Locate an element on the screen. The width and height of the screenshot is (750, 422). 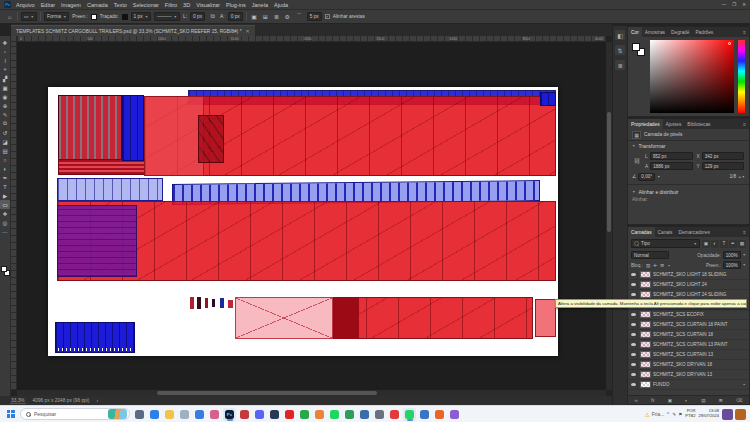
document-tab: TEMPLATES SCHMITZ CARGOBULL TRAILERS.psd… is located at coordinates (133, 30).